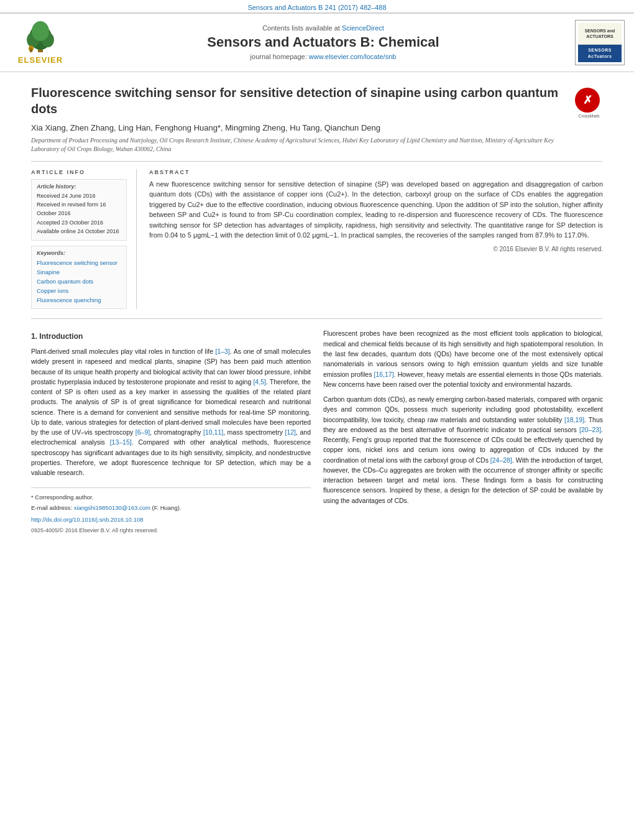 The image size is (634, 840). Describe the element at coordinates (376, 239) in the screenshot. I see `abstract-col: ABSTRACT A new fluorescence switching se…` at that location.